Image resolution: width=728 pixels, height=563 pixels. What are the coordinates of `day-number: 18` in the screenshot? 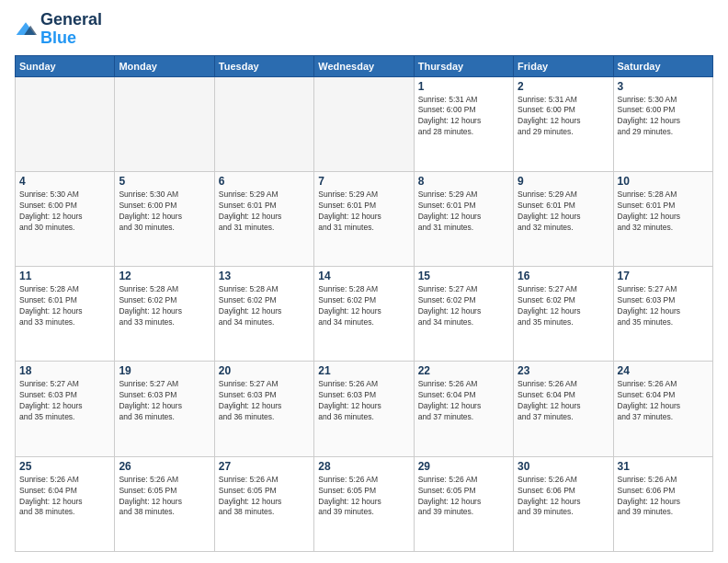 It's located at (64, 371).